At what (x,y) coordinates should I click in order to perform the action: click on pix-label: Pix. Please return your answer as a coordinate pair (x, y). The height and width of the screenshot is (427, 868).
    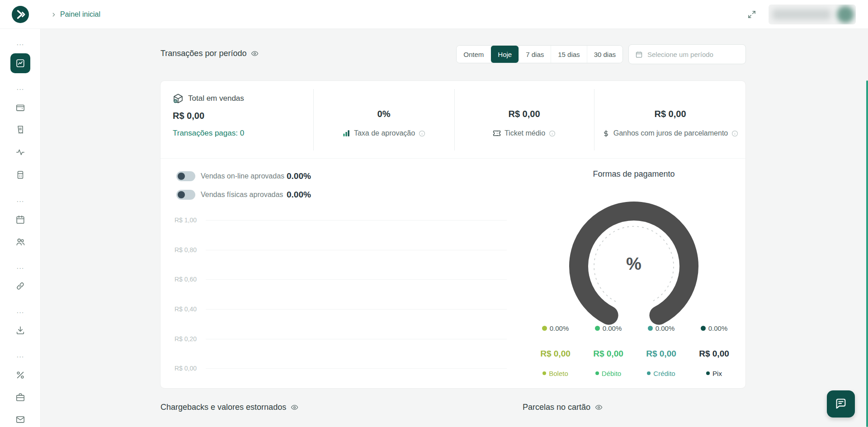
    Looking at the image, I should click on (717, 373).